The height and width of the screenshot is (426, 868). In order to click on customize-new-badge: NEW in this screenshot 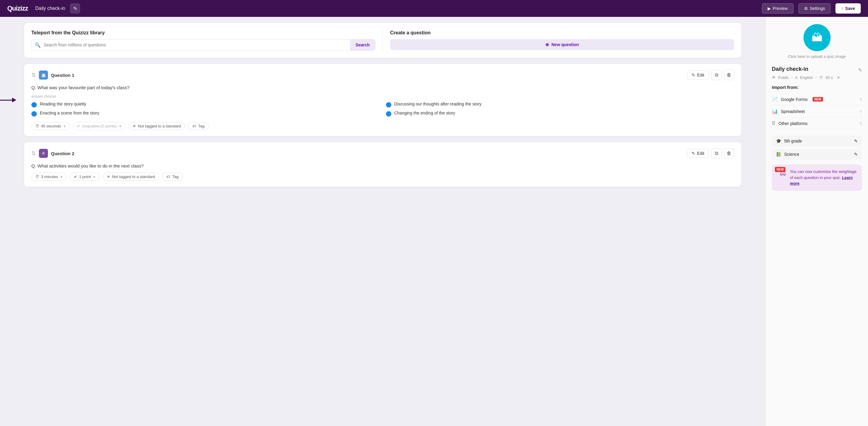, I will do `click(780, 170)`.